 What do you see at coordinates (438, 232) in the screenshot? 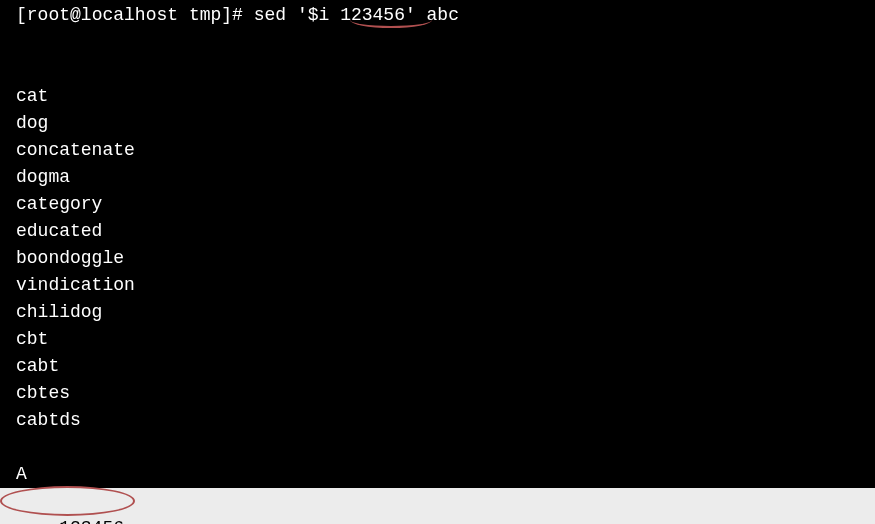
I see `output-line: educated` at bounding box center [438, 232].